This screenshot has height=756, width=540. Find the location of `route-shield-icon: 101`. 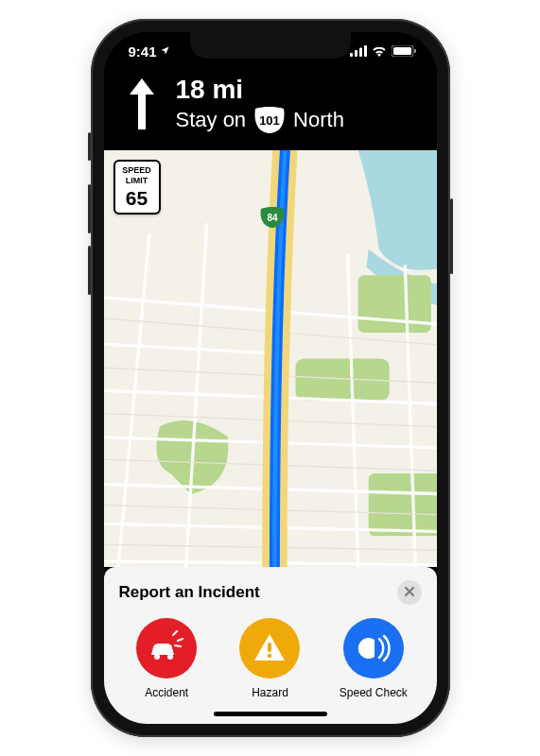

route-shield-icon: 101 is located at coordinates (270, 120).